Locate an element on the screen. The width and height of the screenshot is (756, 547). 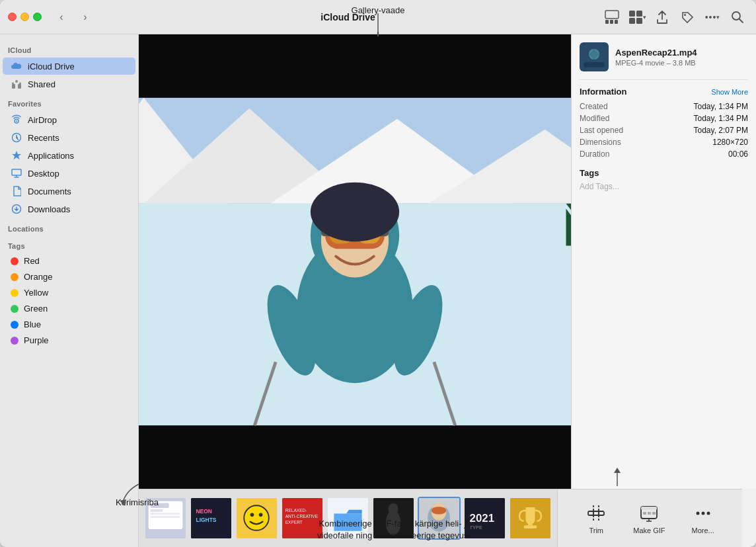
file-header: AspenRecap21.mp4 MPEG-4 movie – 3.8 MB is located at coordinates (663, 61).